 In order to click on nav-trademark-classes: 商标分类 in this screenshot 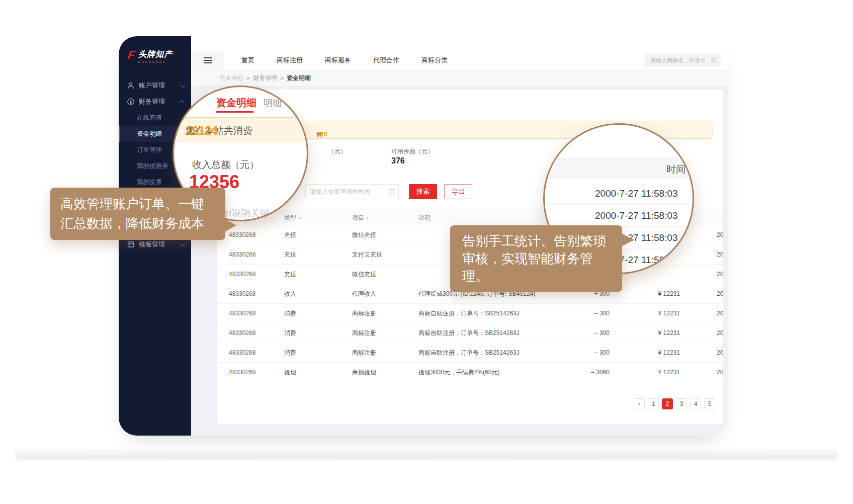, I will do `click(435, 60)`.